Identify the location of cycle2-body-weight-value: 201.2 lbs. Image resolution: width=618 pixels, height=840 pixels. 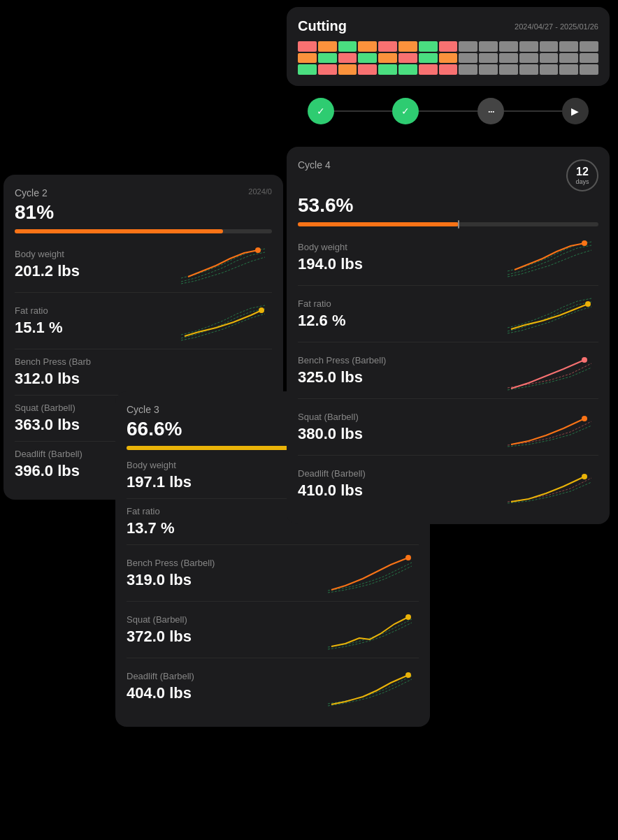
(48, 271).